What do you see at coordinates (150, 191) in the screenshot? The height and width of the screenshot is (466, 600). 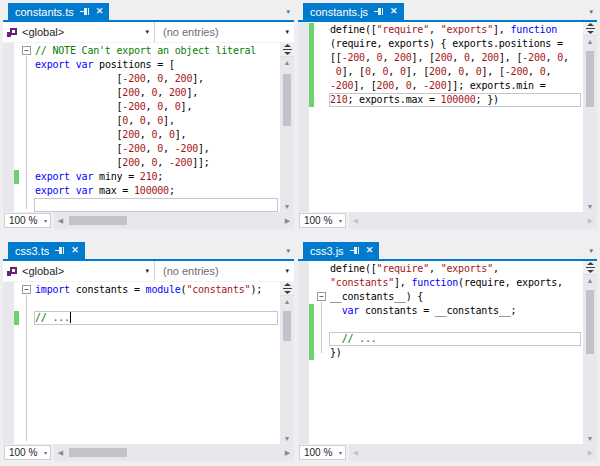 I see `code-line: export var max = 100000;` at bounding box center [150, 191].